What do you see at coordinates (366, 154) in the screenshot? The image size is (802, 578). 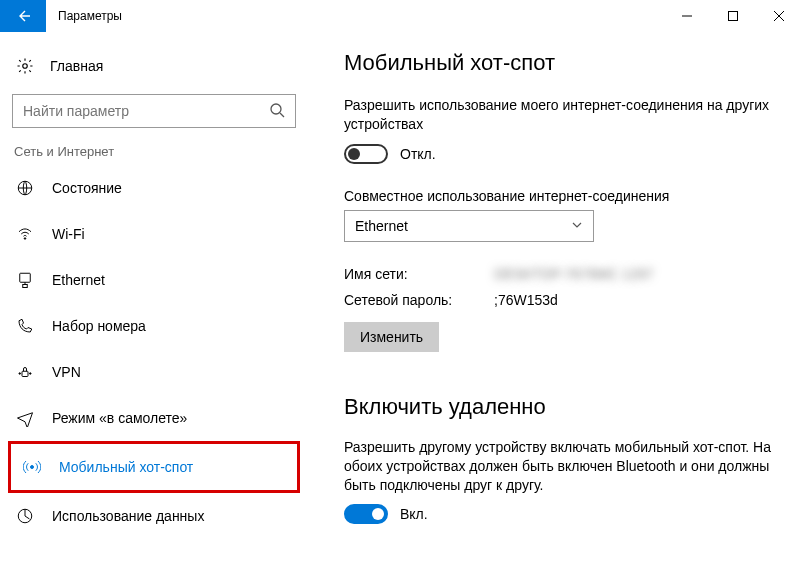 I see `share-toggle` at bounding box center [366, 154].